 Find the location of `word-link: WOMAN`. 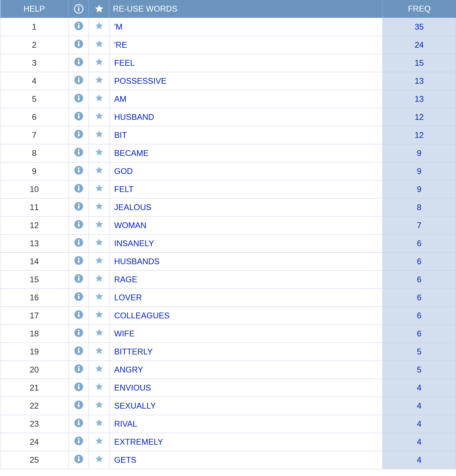

word-link: WOMAN is located at coordinates (130, 225).